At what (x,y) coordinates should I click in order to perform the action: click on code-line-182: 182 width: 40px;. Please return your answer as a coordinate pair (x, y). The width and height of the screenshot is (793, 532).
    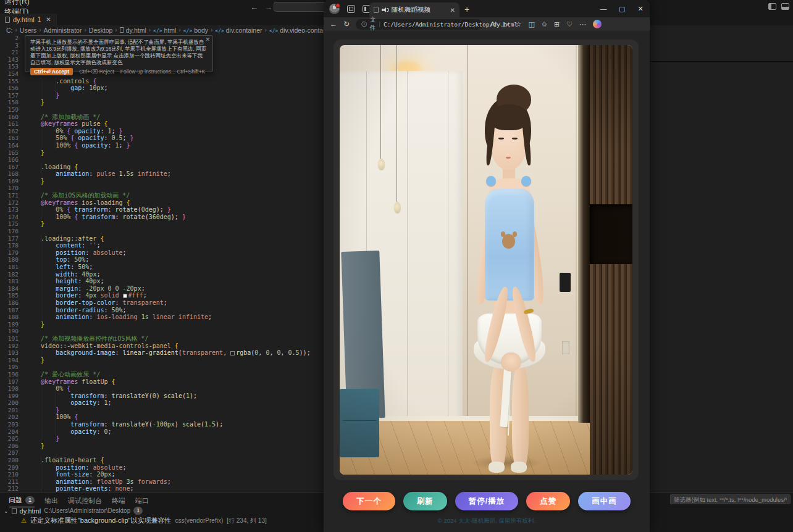
    Looking at the image, I should click on (162, 275).